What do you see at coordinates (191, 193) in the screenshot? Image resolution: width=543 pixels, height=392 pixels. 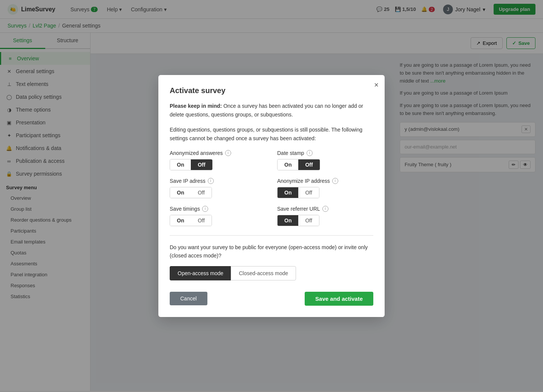 I see `switch-saveip: On Off` at bounding box center [191, 193].